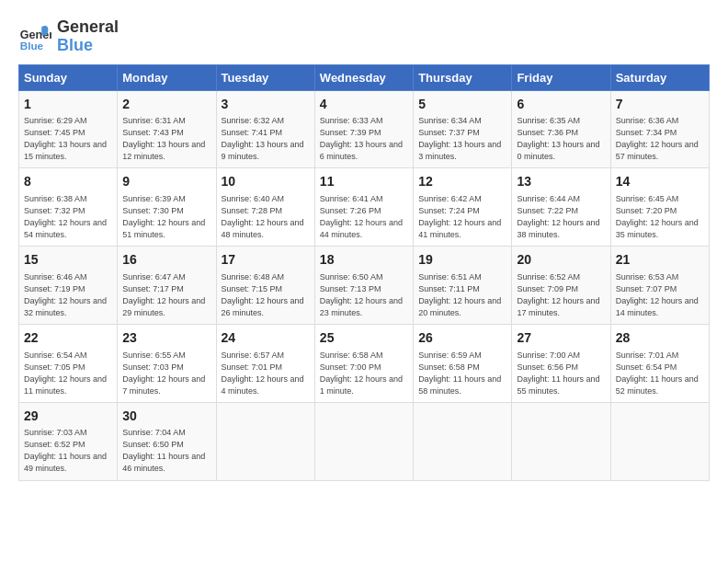 The height and width of the screenshot is (563, 728). Describe the element at coordinates (561, 362) in the screenshot. I see `day-cell-27: 27 Sunrise: 7:00 AMSunset: 6:56 PMDaylig…` at that location.